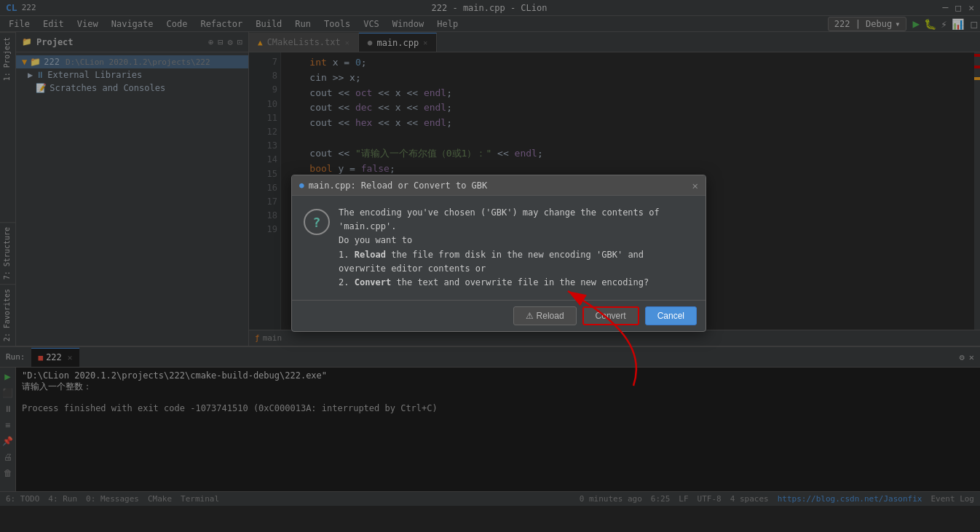 This screenshot has height=532, width=980. What do you see at coordinates (8, 473) in the screenshot?
I see `run-delete-icon: 🗑` at bounding box center [8, 473].